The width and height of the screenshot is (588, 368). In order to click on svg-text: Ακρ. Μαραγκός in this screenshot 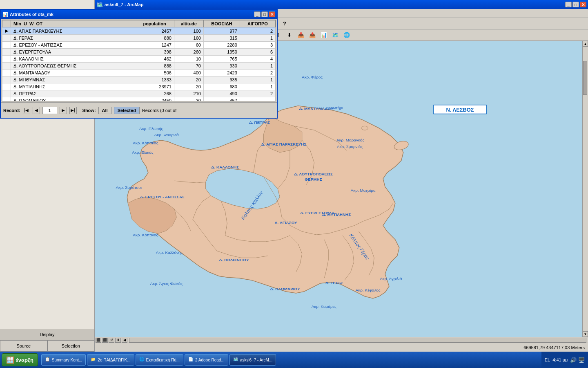, I will do `click(350, 140)`.